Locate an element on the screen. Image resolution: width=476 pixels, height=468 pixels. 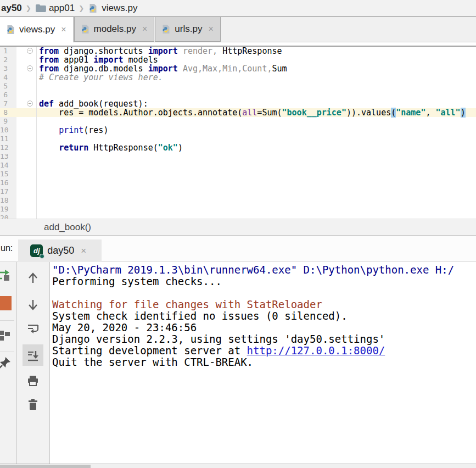
toolbar-divider is located at coordinates (7, 352).